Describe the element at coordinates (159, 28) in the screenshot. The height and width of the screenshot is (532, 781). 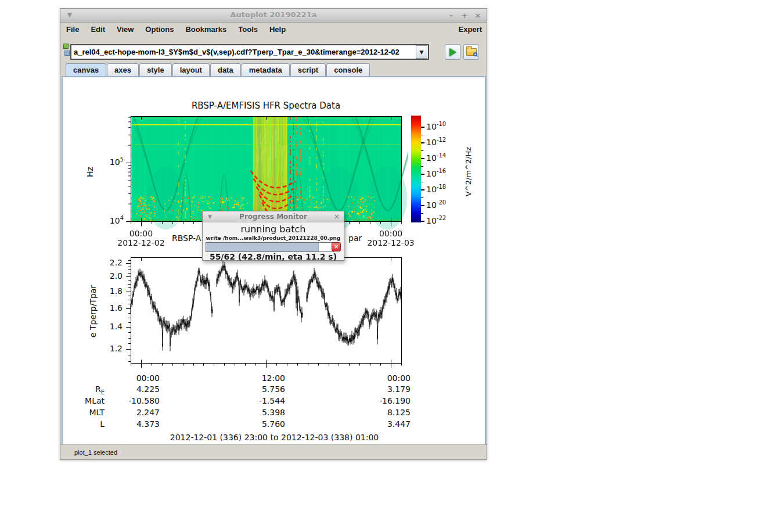
I see `menu-item-options: Options` at that location.